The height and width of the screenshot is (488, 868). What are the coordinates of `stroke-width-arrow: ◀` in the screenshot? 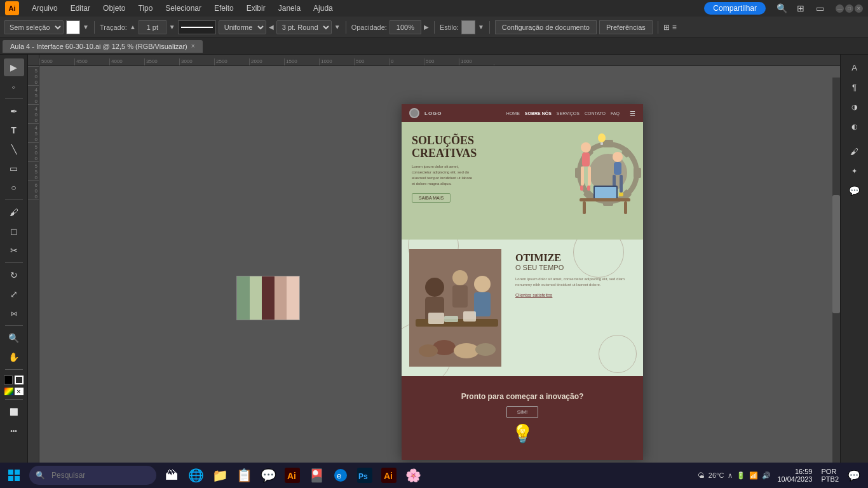 It's located at (271, 27).